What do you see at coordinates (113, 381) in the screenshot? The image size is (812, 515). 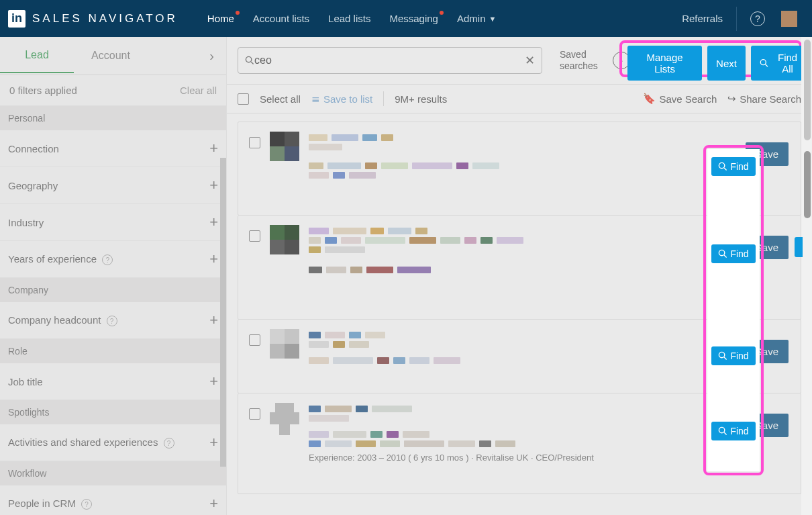 I see `filter-job-title: Job title+` at bounding box center [113, 381].